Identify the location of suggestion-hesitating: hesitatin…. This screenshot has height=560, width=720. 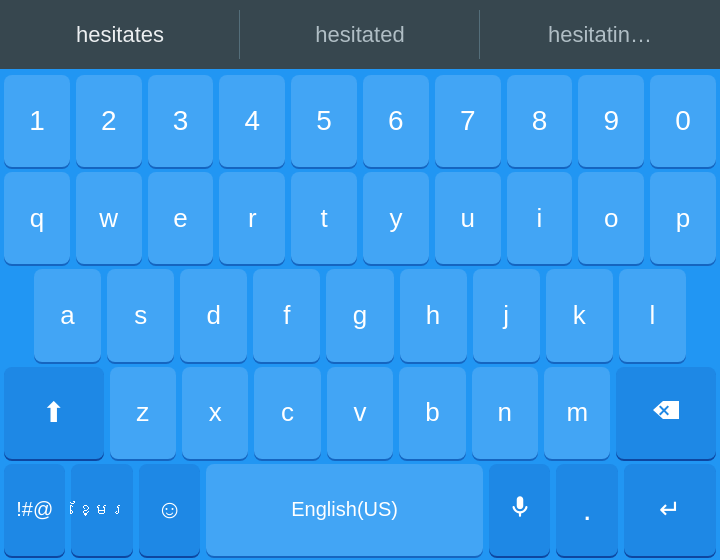
(600, 34).